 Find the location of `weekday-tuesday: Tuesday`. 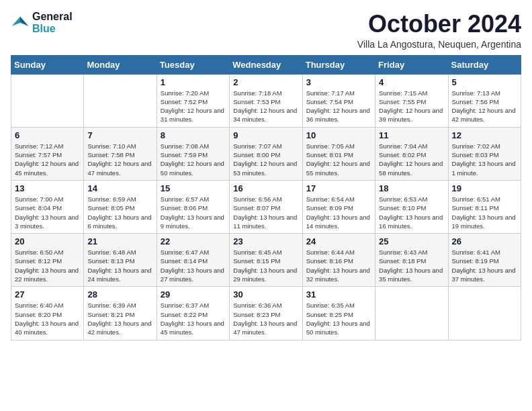

weekday-tuesday: Tuesday is located at coordinates (193, 64).